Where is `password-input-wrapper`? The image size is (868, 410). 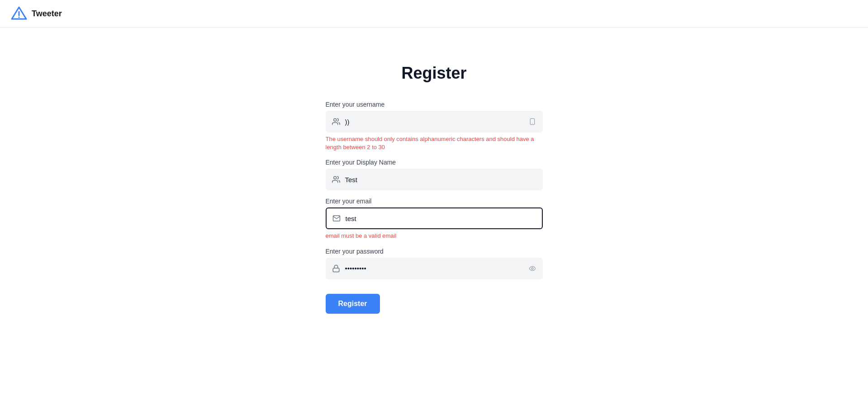 password-input-wrapper is located at coordinates (434, 269).